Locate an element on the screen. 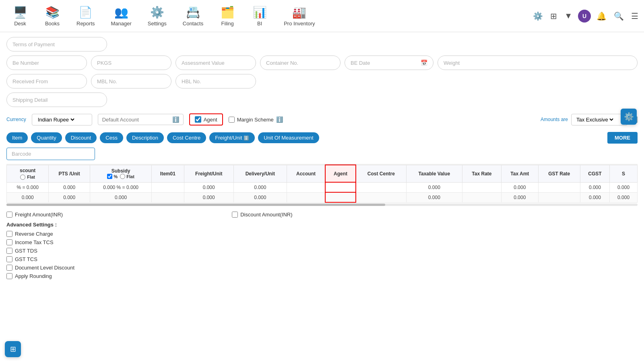  default-account-field: ℹ️ is located at coordinates (141, 119).